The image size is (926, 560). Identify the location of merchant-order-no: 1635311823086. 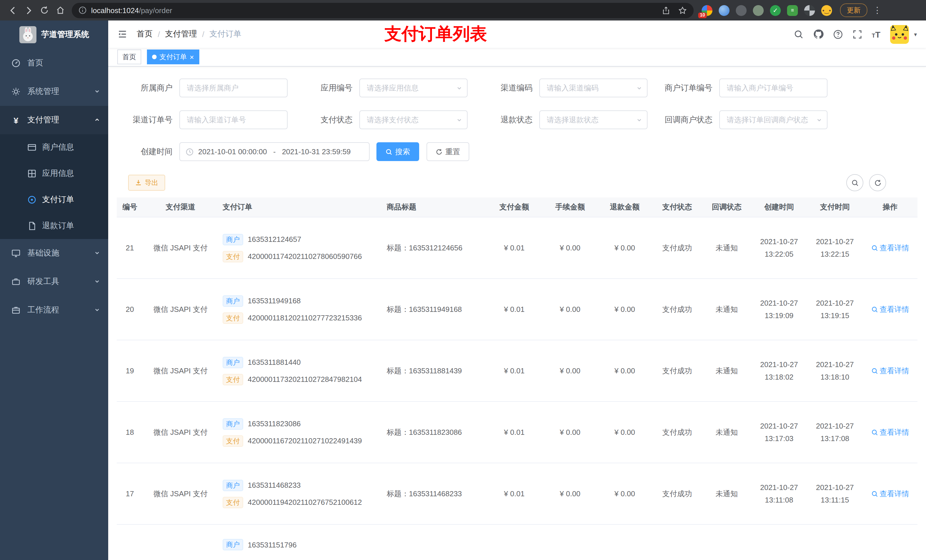
(274, 424).